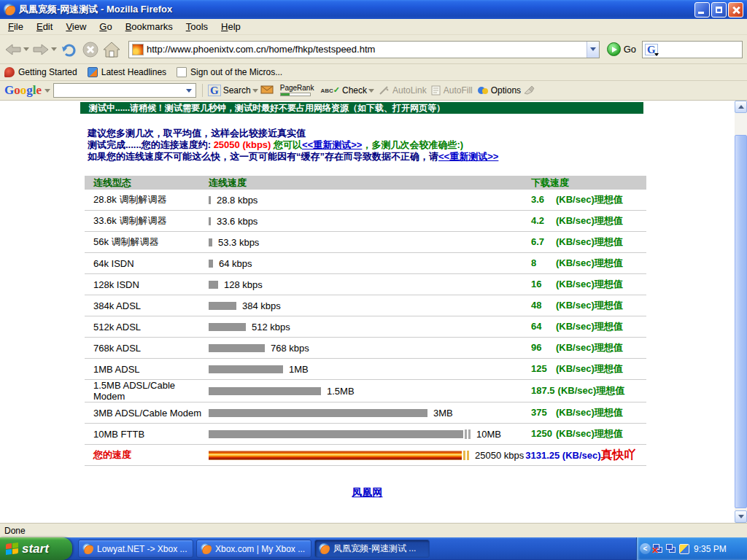  I want to click on back-button, so click(17, 50).